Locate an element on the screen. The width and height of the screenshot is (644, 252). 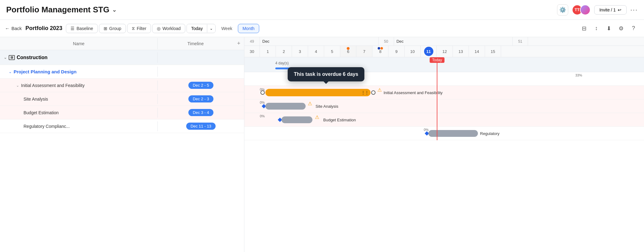
gantt-row-sa: 0% ⚠ Site Analysis is located at coordinates (444, 106).